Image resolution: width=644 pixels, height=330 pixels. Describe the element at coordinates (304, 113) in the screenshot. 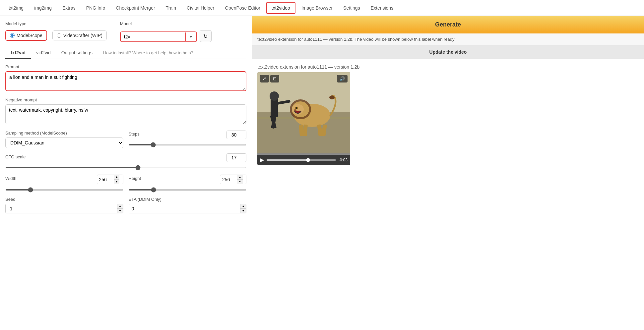

I see `video-frame` at that location.